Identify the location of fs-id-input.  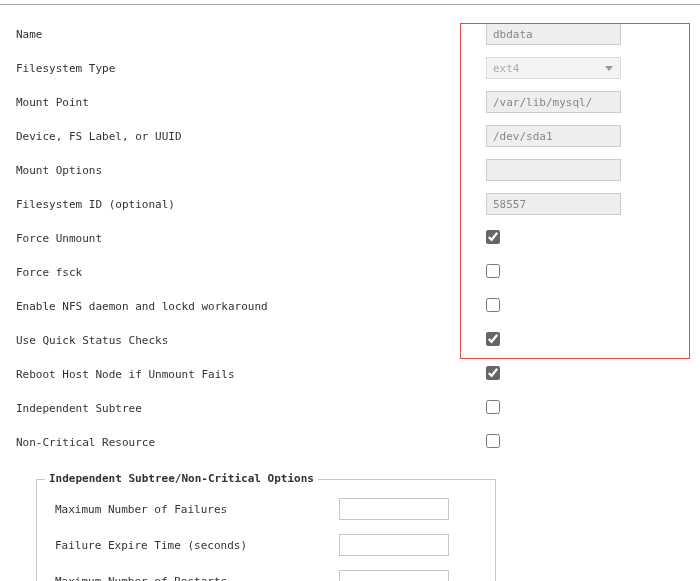
(554, 204).